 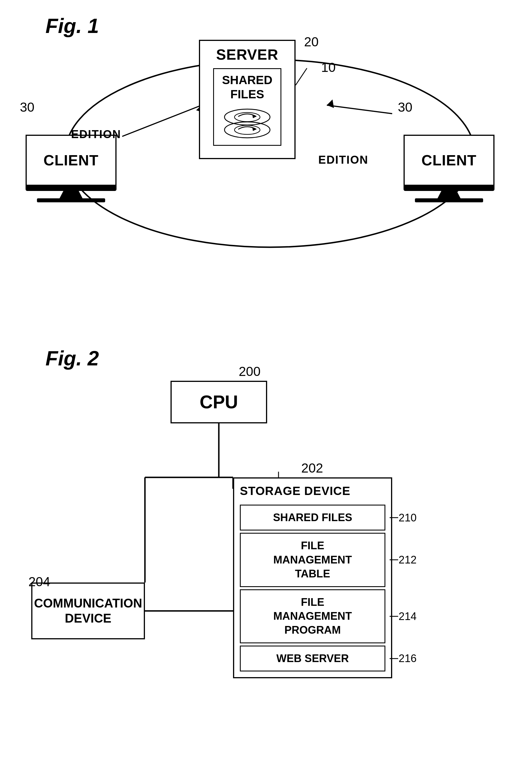 What do you see at coordinates (40, 582) in the screenshot?
I see `num-204: 204` at bounding box center [40, 582].